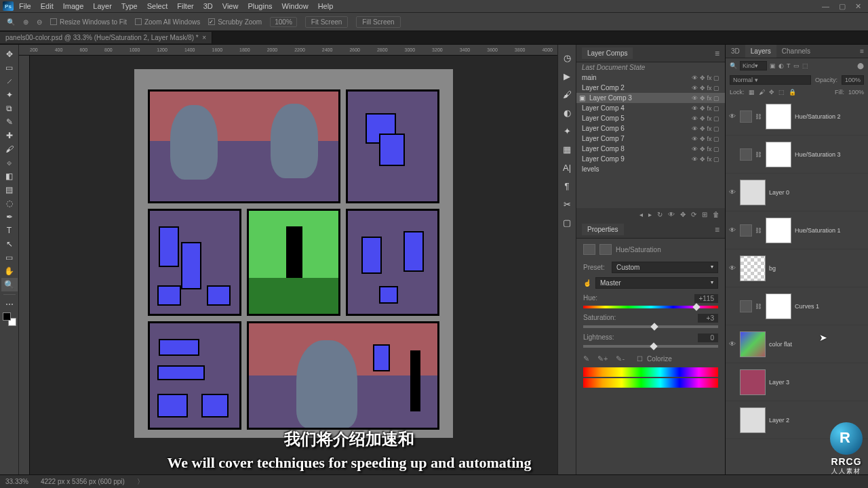  What do you see at coordinates (640, 359) in the screenshot?
I see `colorize-checkbox: ☐` at bounding box center [640, 359].